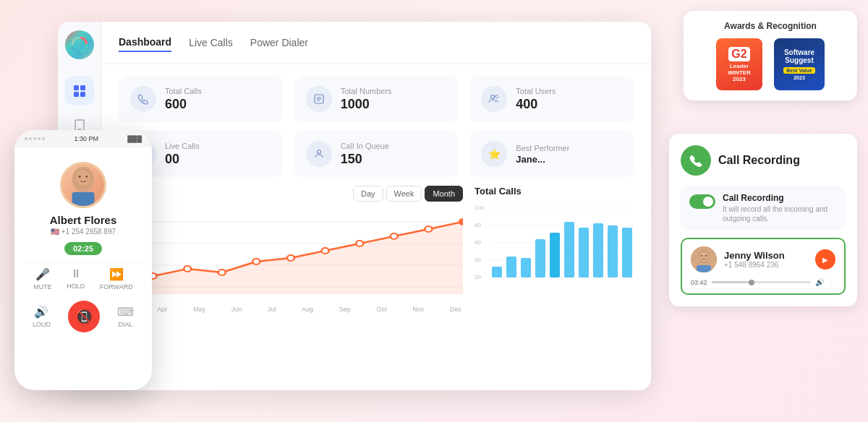 The width and height of the screenshot is (868, 422). Describe the element at coordinates (83, 249) in the screenshot. I see `call-timer: 02:25` at that location.